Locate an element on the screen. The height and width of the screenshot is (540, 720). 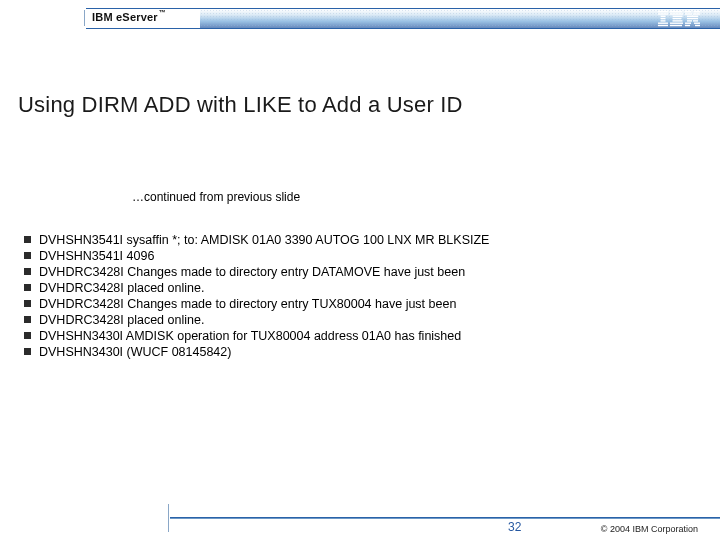
copyright-label: © 2004 IBM Corporation is located at coordinates (650, 529).